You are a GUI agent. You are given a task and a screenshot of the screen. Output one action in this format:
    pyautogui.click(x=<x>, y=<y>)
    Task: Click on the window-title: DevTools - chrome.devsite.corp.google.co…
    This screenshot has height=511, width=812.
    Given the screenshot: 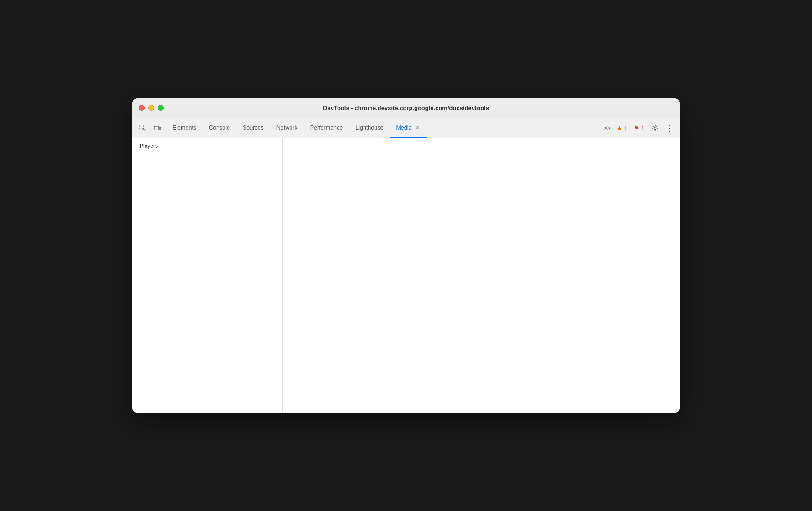 What is the action you would take?
    pyautogui.click(x=406, y=108)
    